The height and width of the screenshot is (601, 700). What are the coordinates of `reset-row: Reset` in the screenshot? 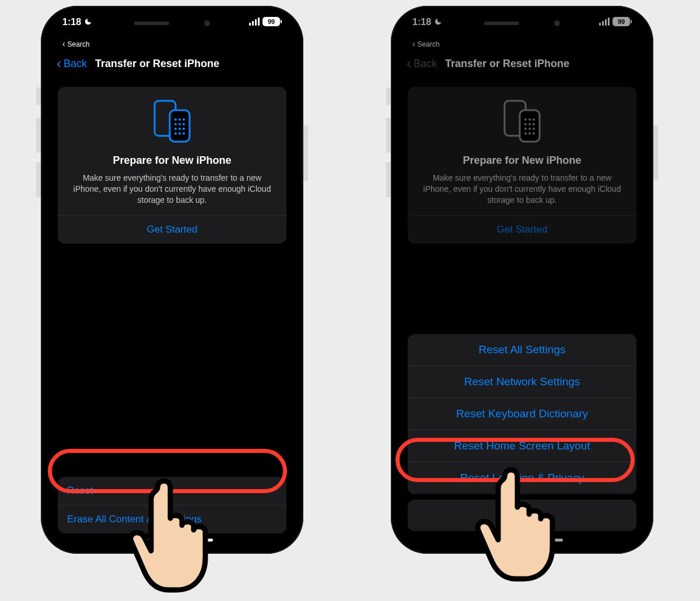 It's located at (172, 491).